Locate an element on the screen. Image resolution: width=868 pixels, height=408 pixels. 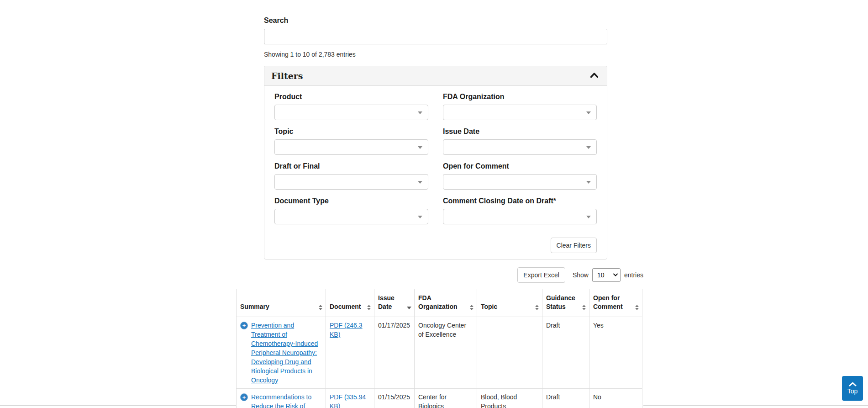
filter-field-topic: Topic is located at coordinates (352, 141).